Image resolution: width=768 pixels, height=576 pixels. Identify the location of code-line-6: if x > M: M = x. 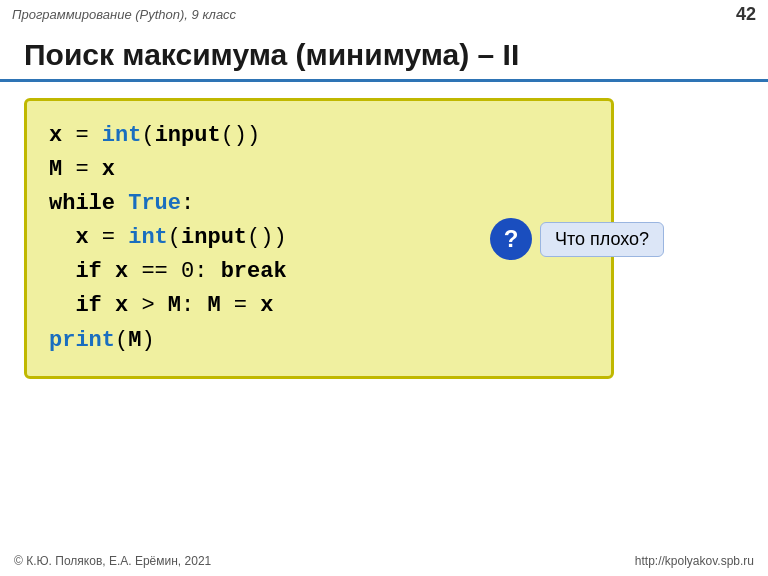
(319, 306).